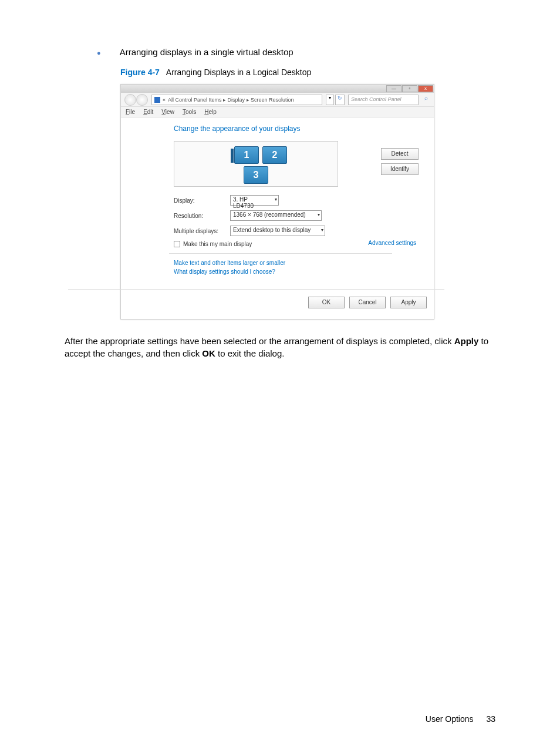 The image size is (560, 746). I want to click on search-icon: ⌕, so click(426, 100).